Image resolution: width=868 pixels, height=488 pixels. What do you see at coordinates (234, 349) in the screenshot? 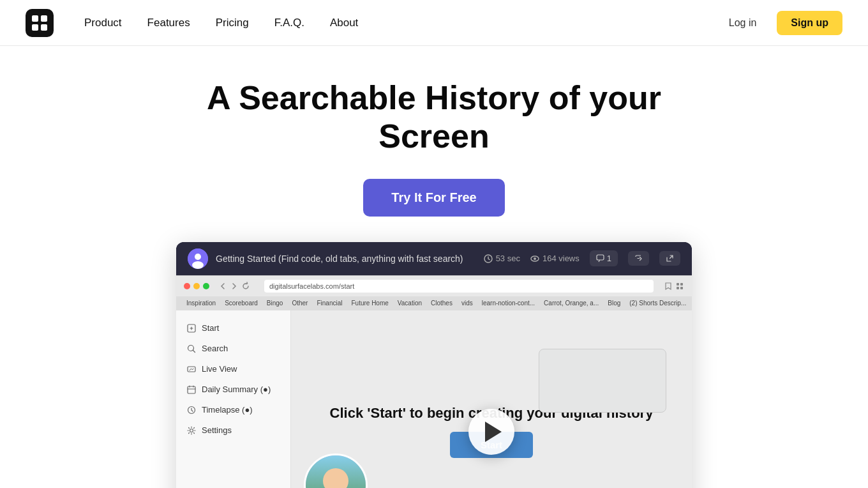
I see `sidebar-search: Search` at bounding box center [234, 349].